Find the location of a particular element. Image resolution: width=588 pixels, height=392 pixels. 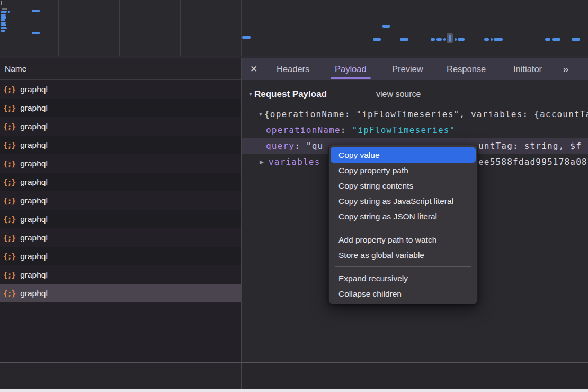

view-source-link: view source is located at coordinates (398, 94).